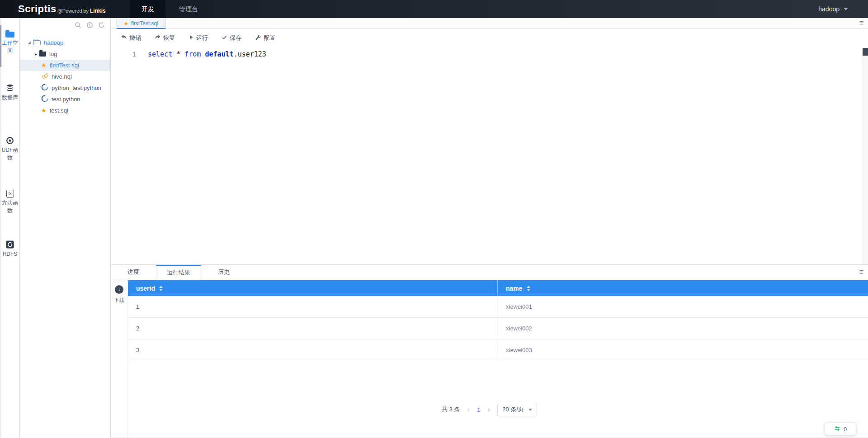  What do you see at coordinates (10, 207) in the screenshot?
I see `sidebar-item-label: 方法函数` at bounding box center [10, 207].